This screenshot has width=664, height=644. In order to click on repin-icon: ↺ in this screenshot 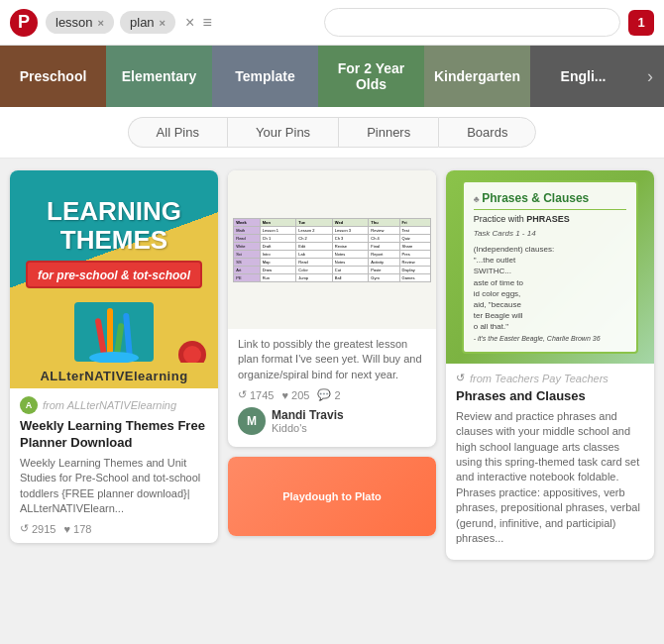, I will do `click(460, 378)`.